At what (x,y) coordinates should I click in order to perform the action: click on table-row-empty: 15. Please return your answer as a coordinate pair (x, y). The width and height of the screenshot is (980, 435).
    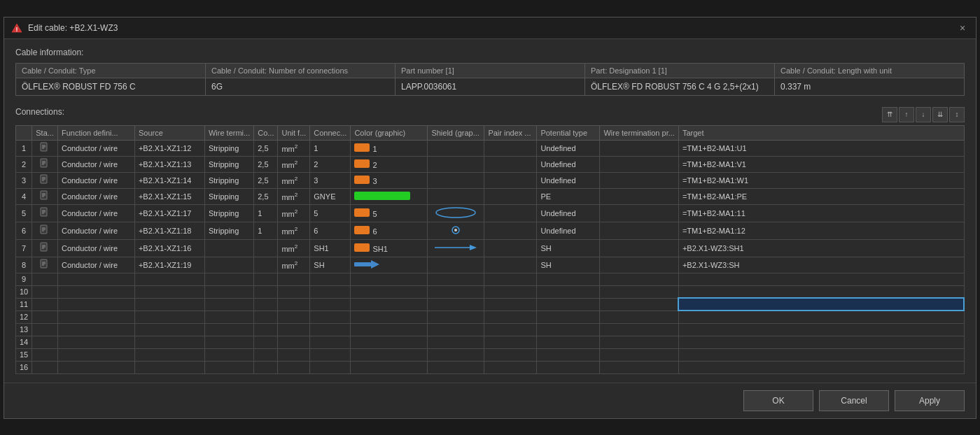
    Looking at the image, I should click on (490, 355).